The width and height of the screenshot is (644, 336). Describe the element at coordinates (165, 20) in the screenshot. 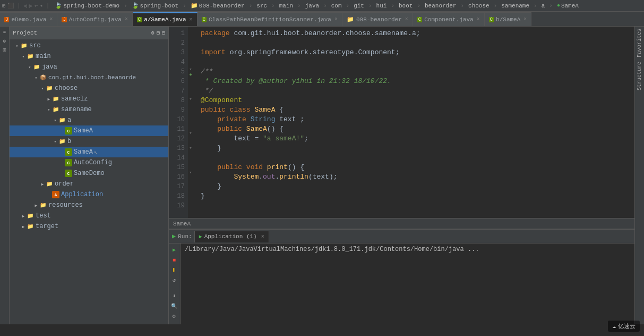

I see `tab-samea-label: a/SameA.java` at that location.